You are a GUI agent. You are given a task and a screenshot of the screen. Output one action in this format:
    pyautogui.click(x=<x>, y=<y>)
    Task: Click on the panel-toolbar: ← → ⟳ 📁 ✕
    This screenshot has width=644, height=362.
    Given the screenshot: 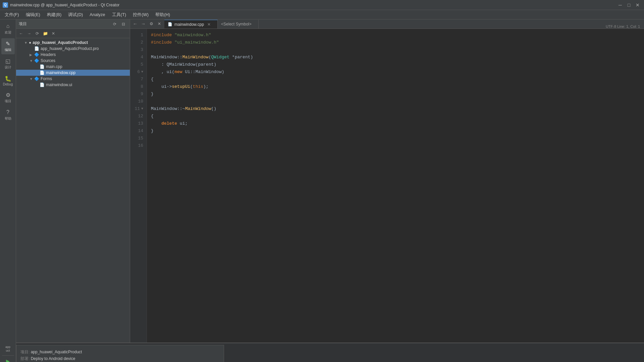 What is the action you would take?
    pyautogui.click(x=73, y=34)
    